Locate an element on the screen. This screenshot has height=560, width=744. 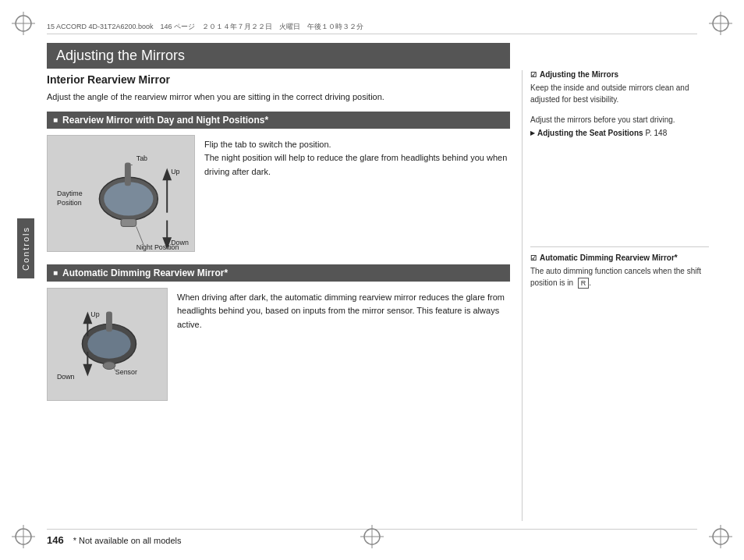
subsection1-text: Flip the tab to switch the position. The… is located at coordinates (357, 193).